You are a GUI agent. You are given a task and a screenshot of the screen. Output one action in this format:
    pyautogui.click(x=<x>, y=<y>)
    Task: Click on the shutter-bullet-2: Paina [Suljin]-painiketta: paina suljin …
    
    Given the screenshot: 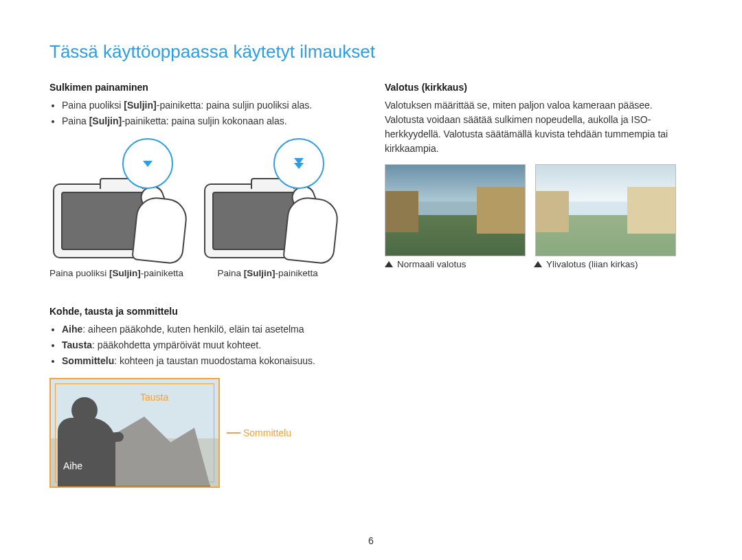 What is the action you would take?
    pyautogui.click(x=210, y=121)
    